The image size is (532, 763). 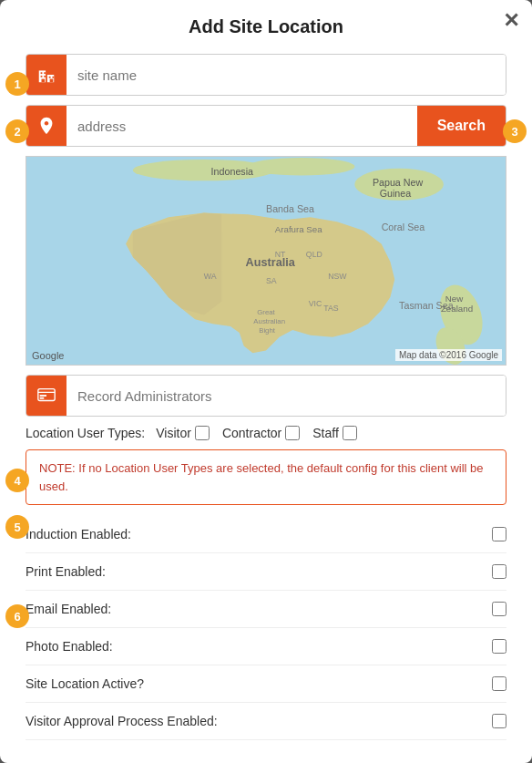 What do you see at coordinates (337, 276) in the screenshot?
I see `svg-text: NSW` at bounding box center [337, 276].